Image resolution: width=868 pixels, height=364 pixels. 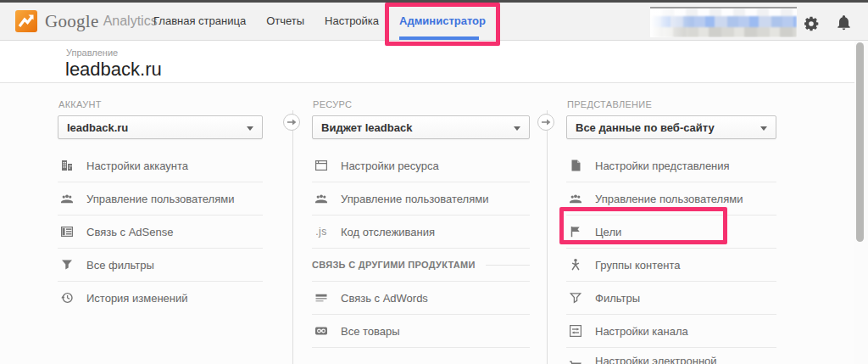 What do you see at coordinates (160, 127) in the screenshot?
I see `account-selector-dropdown: leadback.ru` at bounding box center [160, 127].